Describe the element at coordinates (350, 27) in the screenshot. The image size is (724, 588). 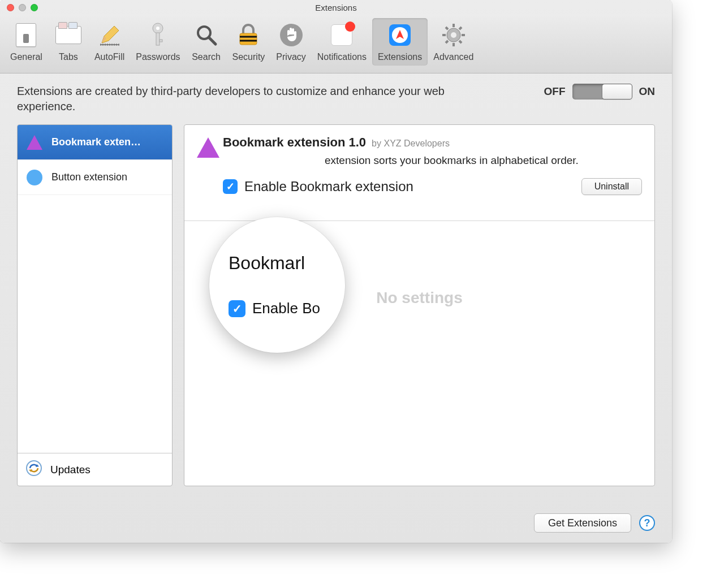
I see `badge-dot-icon` at that location.